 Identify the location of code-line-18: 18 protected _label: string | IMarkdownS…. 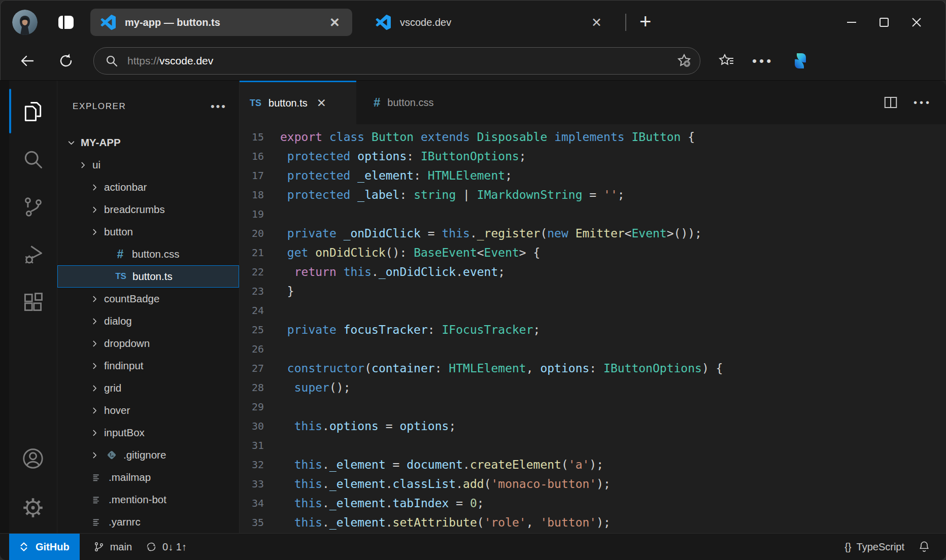
(593, 195).